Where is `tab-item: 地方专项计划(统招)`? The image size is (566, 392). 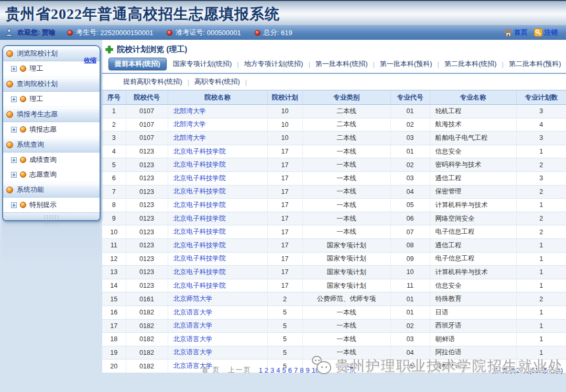
tab-item: 地方专项计划(统招) is located at coordinates (274, 64).